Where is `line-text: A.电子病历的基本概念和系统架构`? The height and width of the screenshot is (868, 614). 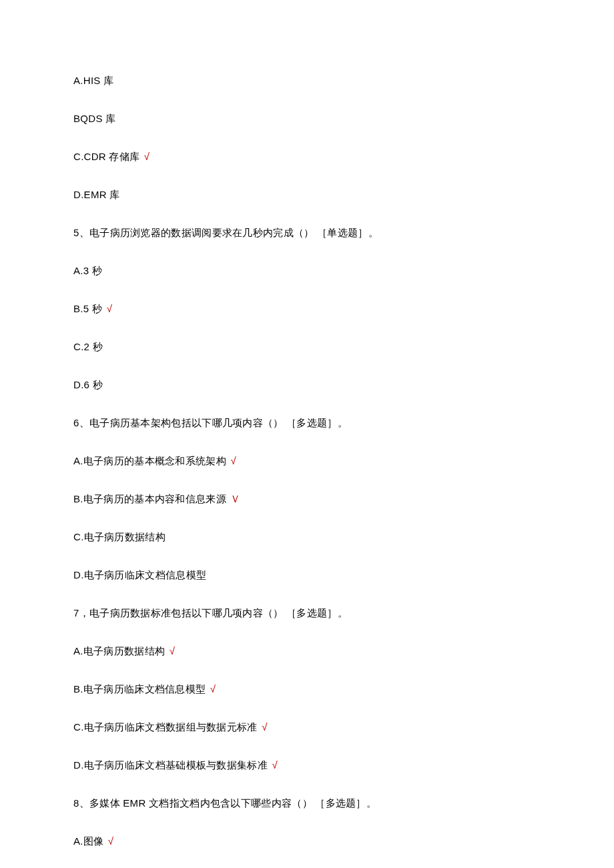 line-text: A.电子病历的基本概念和系统架构 is located at coordinates (149, 460).